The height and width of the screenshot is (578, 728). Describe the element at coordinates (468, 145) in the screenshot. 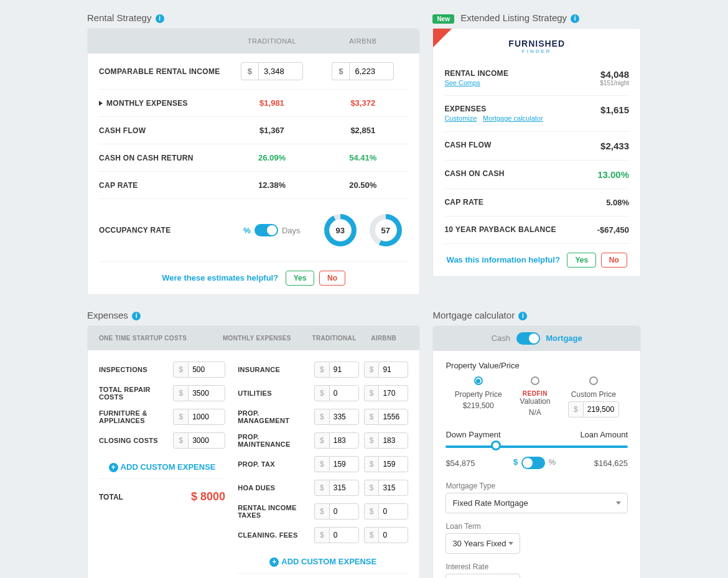

I see `ext-cashflow-label: CASH FLOW` at that location.